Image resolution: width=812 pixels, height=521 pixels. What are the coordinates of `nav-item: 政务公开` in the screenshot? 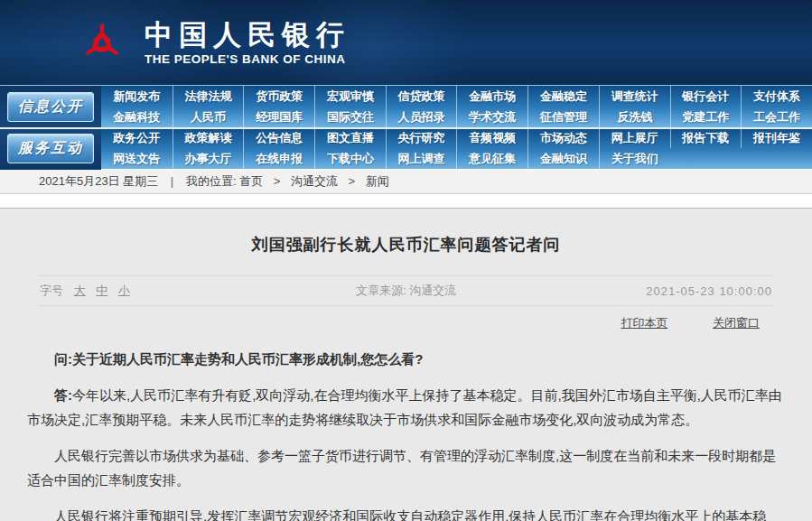 It's located at (137, 137).